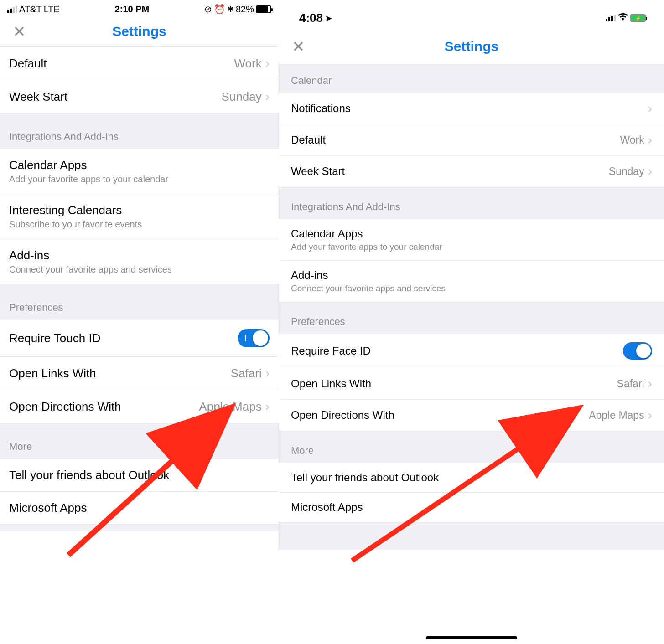 This screenshot has height=644, width=664. Describe the element at coordinates (472, 108) in the screenshot. I see `row-notifications: Notifications ›` at that location.